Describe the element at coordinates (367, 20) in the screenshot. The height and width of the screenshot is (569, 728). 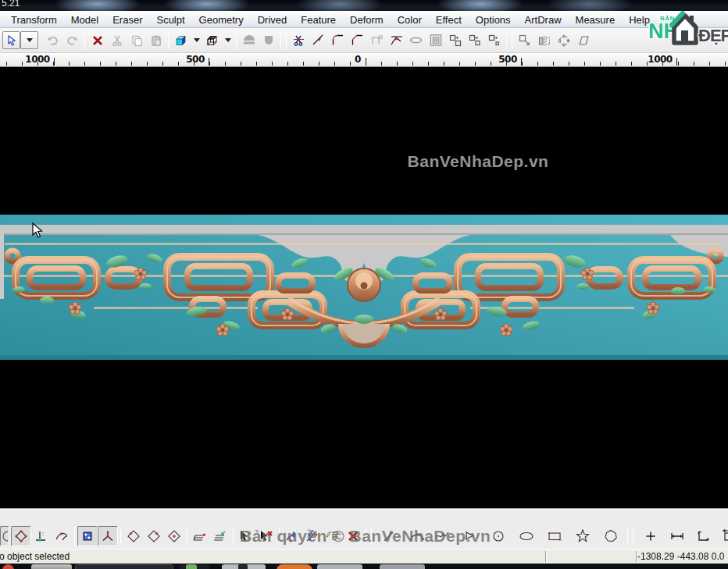
I see `menu-item-deform: Deform` at that location.